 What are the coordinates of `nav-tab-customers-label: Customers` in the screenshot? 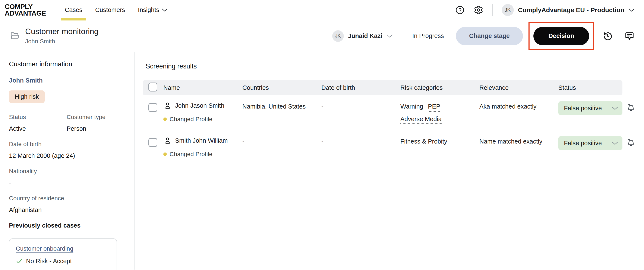 It's located at (110, 10).